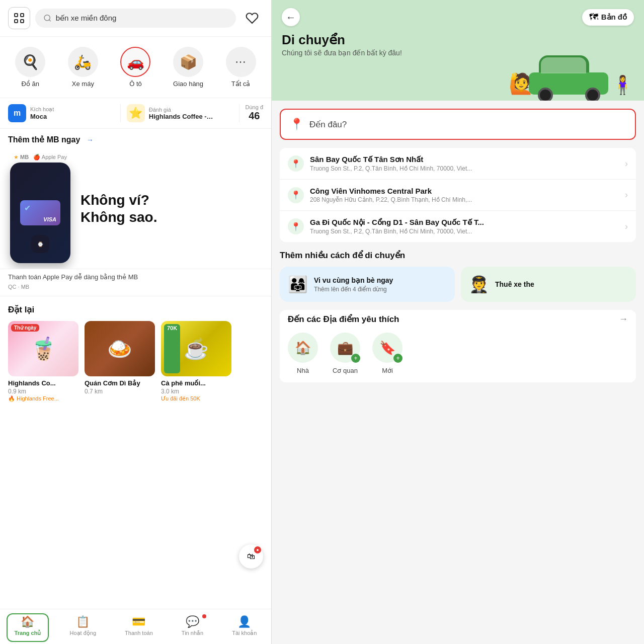 This screenshot has width=644, height=644. What do you see at coordinates (50, 219) in the screenshot?
I see `visa-text: VISA` at bounding box center [50, 219].